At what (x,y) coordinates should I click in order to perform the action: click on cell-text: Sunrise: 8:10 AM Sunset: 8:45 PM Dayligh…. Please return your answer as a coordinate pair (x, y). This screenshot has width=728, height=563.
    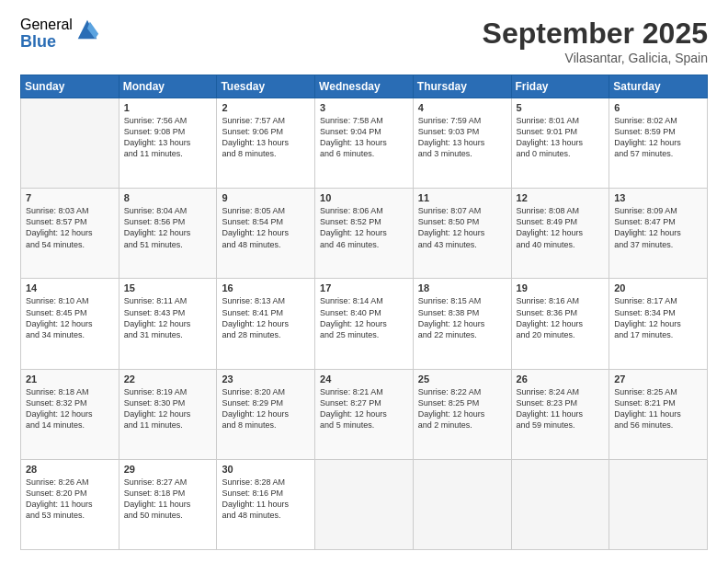
    Looking at the image, I should click on (70, 318).